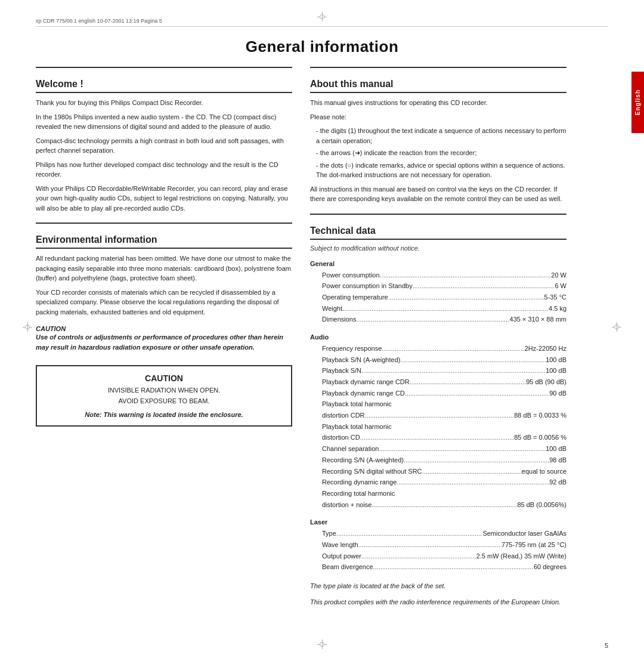 This screenshot has height=661, width=644. I want to click on caution-box-line1: INVISIBLE RADIATION WHEN OPEN., so click(164, 391).